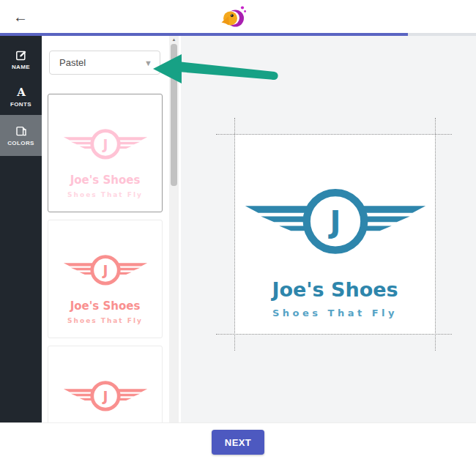 Image resolution: width=476 pixels, height=462 pixels. Describe the element at coordinates (21, 92) in the screenshot. I see `svg-text: A` at that location.